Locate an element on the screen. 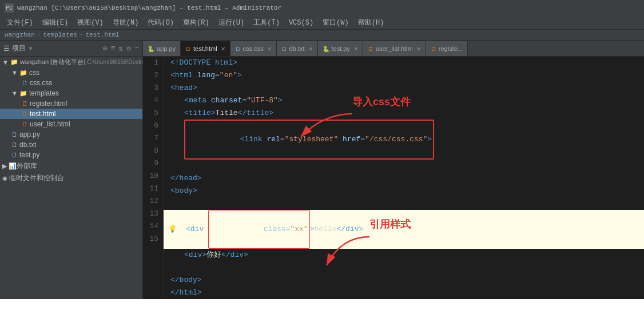 Image resolution: width=644 pixels, height=326 pixels. tabs-bar: 🐍 app.py 🗋 test.html ✕ 🗋 css.css ✕ 🗋 db.… is located at coordinates (393, 49).